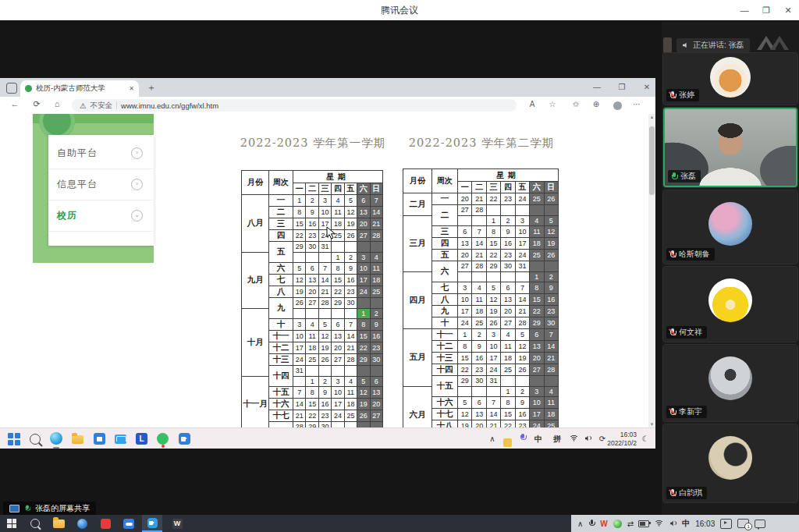 Image resolution: width=799 pixels, height=532 pixels. Describe the element at coordinates (552, 105) in the screenshot. I see `favorites-icon: ☆` at that location.